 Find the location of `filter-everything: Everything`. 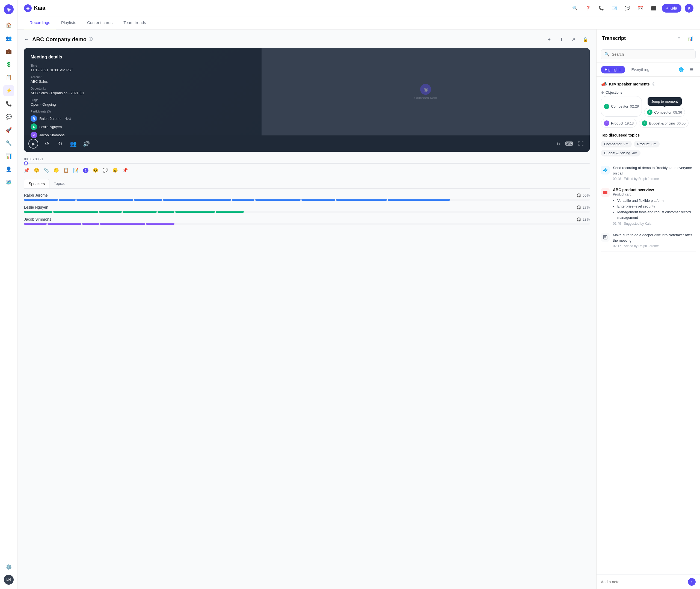

filter-everything: Everything is located at coordinates (640, 69).